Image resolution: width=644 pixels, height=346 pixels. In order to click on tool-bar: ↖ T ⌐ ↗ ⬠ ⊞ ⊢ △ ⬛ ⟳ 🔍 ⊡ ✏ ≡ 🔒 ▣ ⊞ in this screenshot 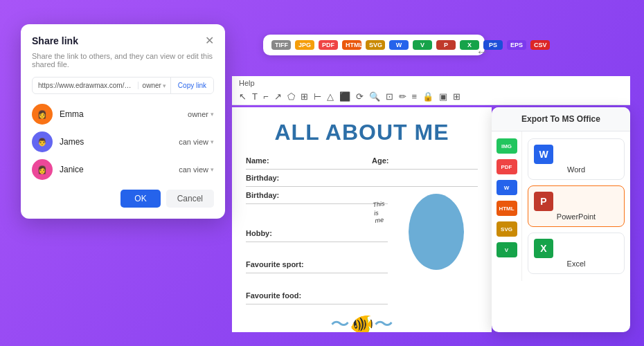, I will do `click(431, 97)`.